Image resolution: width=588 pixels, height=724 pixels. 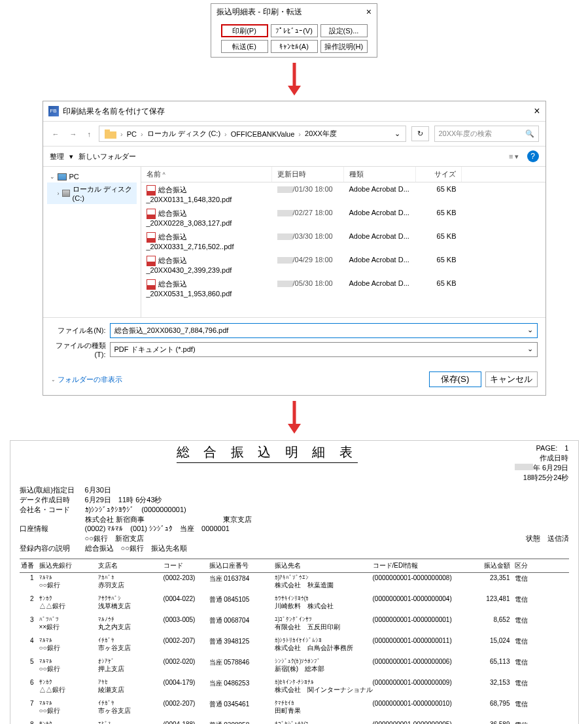 I want to click on nav-up-icon: ↑, so click(x=90, y=134).